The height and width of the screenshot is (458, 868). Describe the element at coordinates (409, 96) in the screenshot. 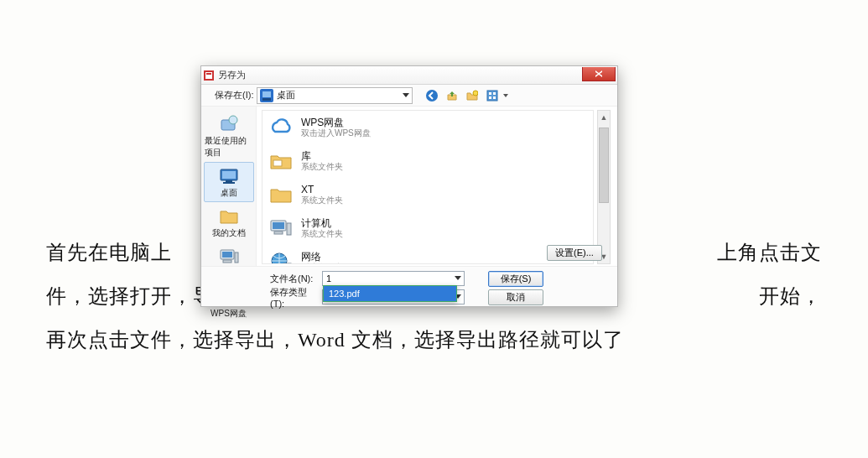

I see `toolbar: 保存在(I): 桌面` at that location.